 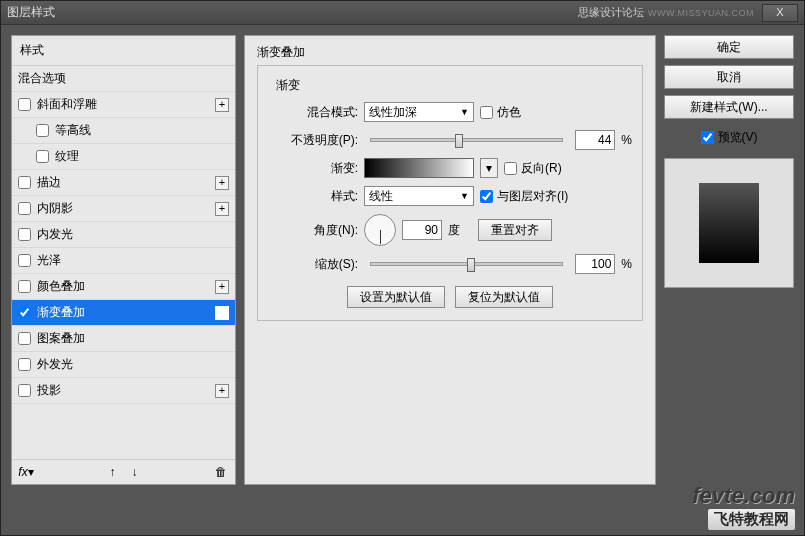 What do you see at coordinates (466, 264) in the screenshot?
I see `scale-slider` at bounding box center [466, 264].